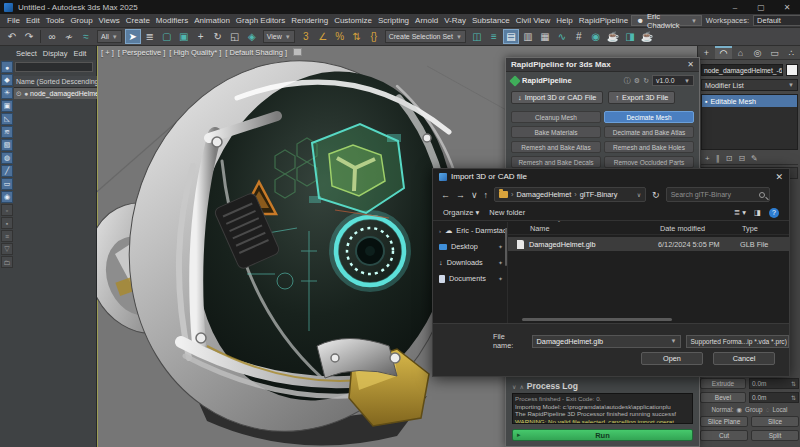  Describe the element at coordinates (461, 212) in the screenshot. I see `organize-menu: Organize ▾` at that location.